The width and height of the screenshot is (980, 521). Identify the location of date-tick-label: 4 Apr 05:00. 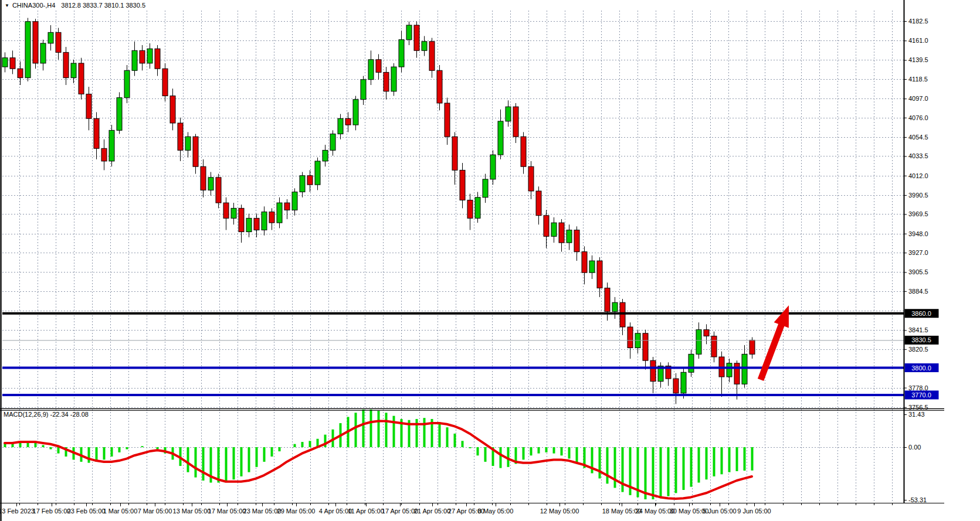
(335, 511).